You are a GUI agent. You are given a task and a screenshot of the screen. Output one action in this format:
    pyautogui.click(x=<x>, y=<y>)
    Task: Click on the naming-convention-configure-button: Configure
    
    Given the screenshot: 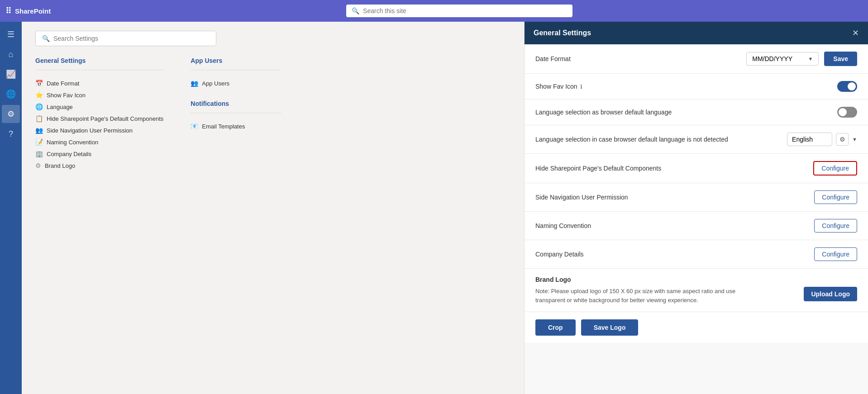 What is the action you would take?
    pyautogui.click(x=835, y=226)
    